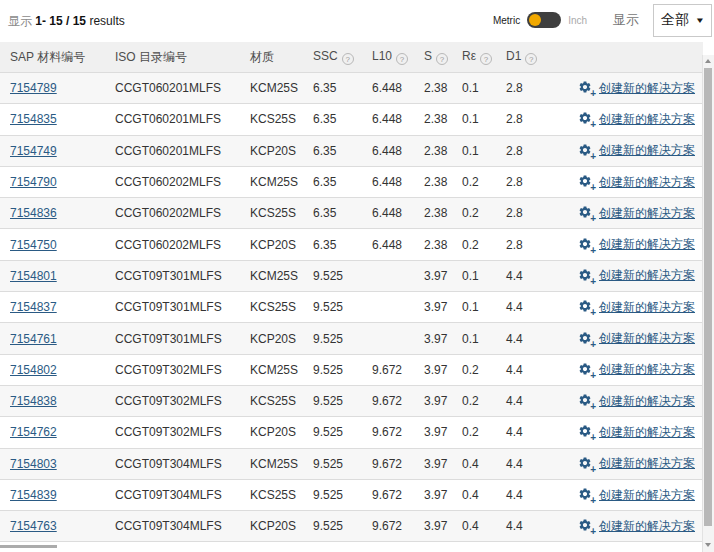 This screenshot has width=714, height=552. What do you see at coordinates (533, 308) in the screenshot?
I see `d1-value-cell: 4.4` at bounding box center [533, 308].